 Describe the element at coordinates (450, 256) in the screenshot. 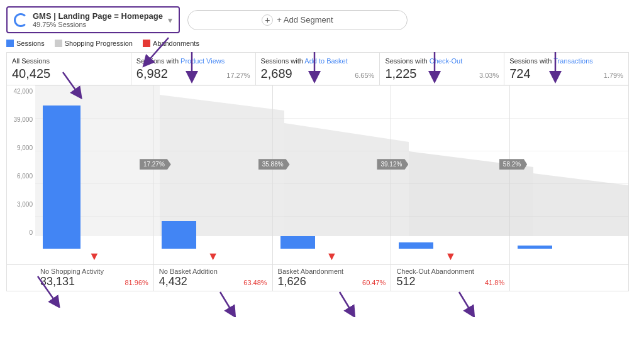

I see `abandon-arrow-3: ▼` at that location.